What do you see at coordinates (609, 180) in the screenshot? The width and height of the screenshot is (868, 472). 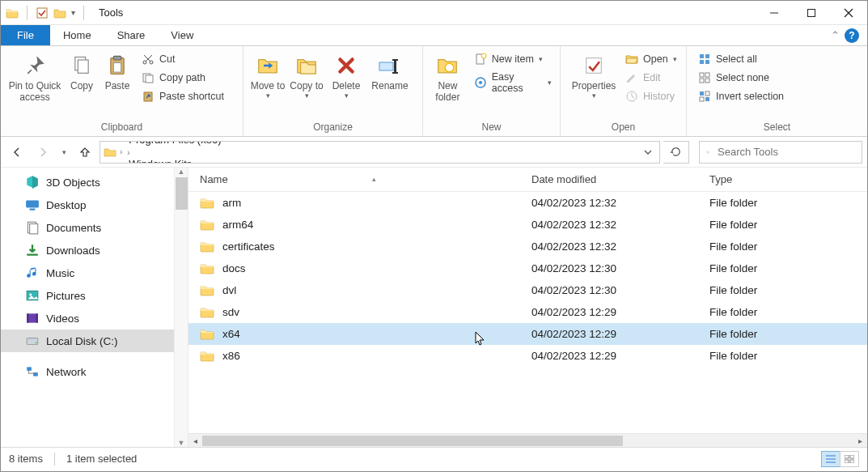 I see `column-date: Date modified` at bounding box center [609, 180].